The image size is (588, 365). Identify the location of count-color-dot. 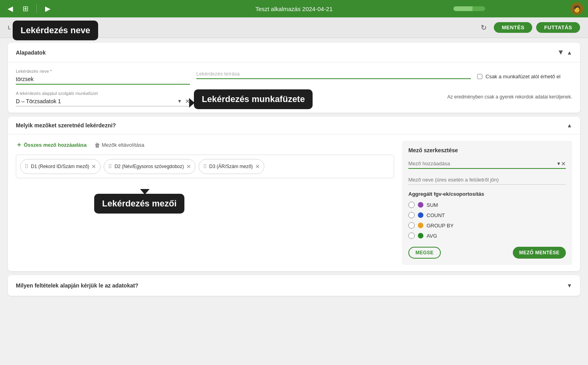
(421, 215).